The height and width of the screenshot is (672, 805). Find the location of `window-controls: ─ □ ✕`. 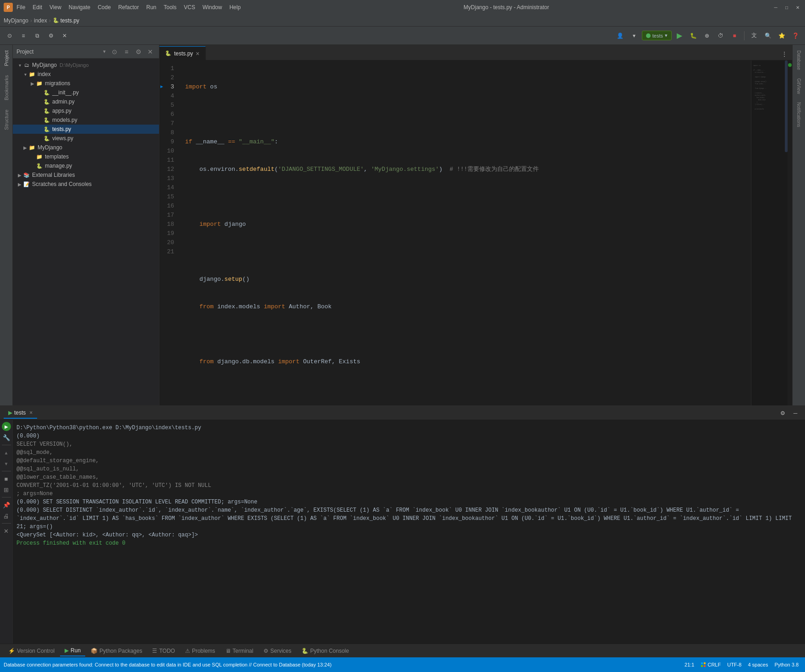

window-controls: ─ □ ✕ is located at coordinates (787, 7).